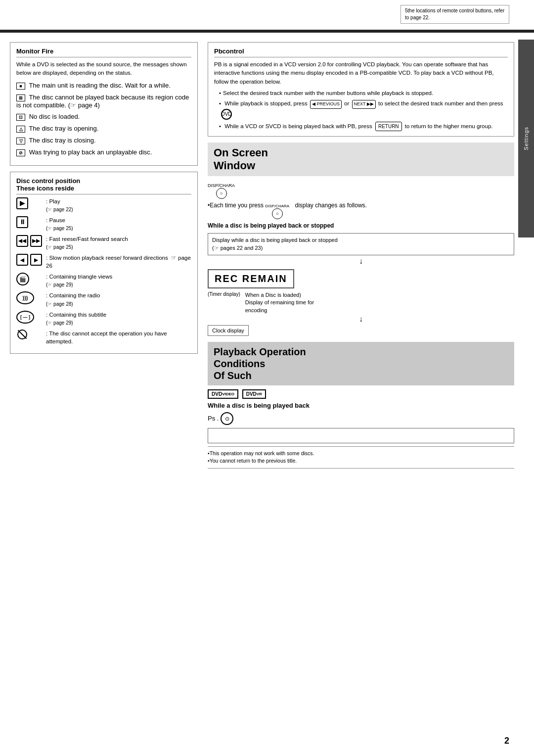 The width and height of the screenshot is (534, 756). I want to click on prohibit-icon, so click(22, 334).